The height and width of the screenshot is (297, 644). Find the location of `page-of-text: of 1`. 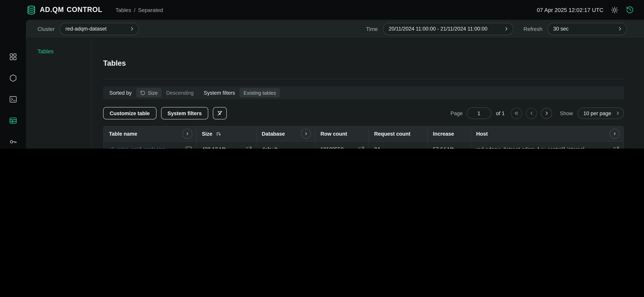

page-of-text: of 1 is located at coordinates (500, 113).